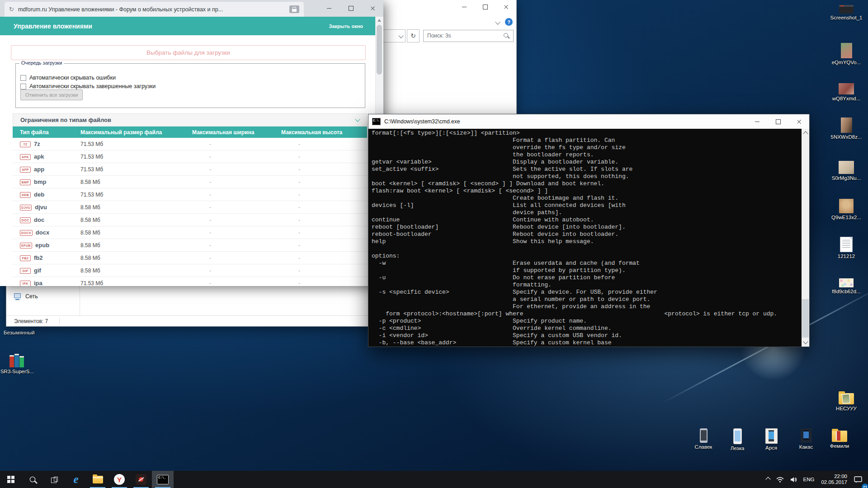  What do you see at coordinates (858, 479) in the screenshot?
I see `action-center-button: 21` at bounding box center [858, 479].